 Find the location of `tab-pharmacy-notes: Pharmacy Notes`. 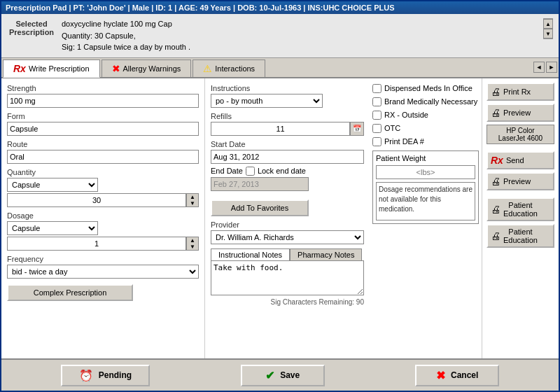

tab-pharmacy-notes: Pharmacy Notes is located at coordinates (326, 255).